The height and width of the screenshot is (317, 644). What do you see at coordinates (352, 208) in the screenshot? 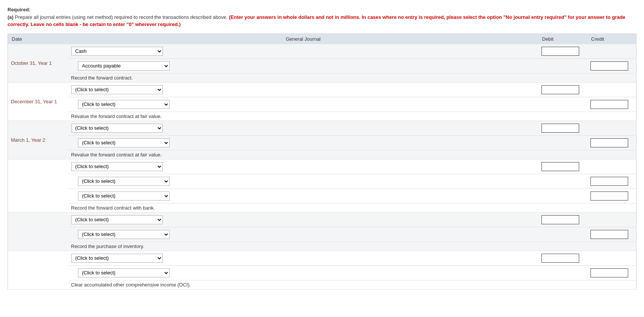
I see `description-text: Record the forward contract with bank.` at bounding box center [352, 208].